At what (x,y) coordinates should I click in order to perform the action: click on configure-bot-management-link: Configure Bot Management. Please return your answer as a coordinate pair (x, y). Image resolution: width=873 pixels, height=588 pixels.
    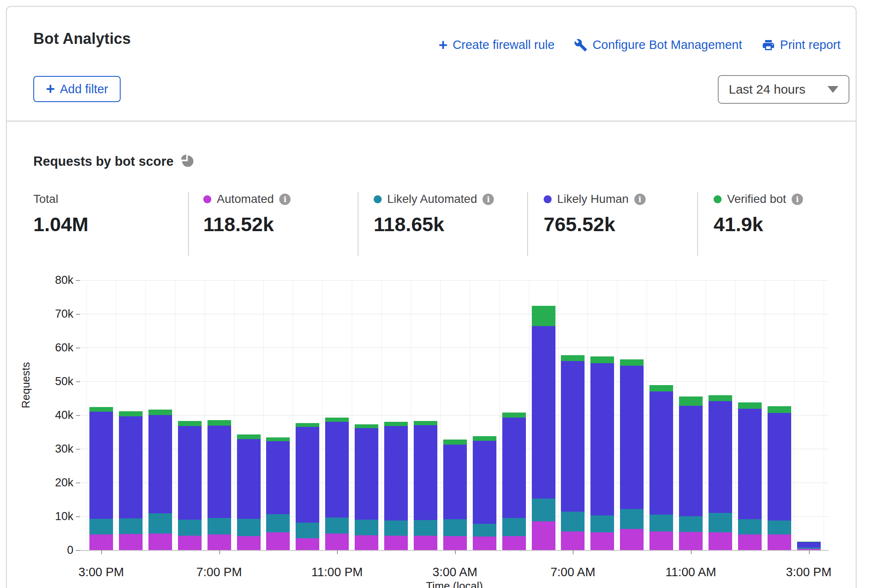
    Looking at the image, I should click on (658, 45).